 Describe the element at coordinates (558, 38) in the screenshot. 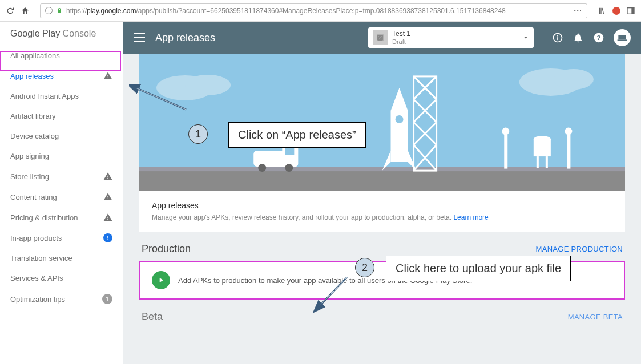

I see `info-icon` at that location.